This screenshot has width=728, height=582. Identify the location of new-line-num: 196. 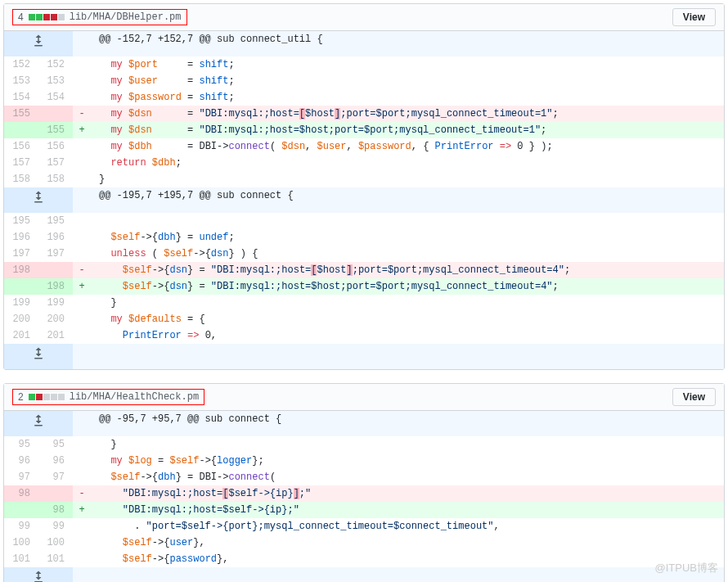
(56, 237).